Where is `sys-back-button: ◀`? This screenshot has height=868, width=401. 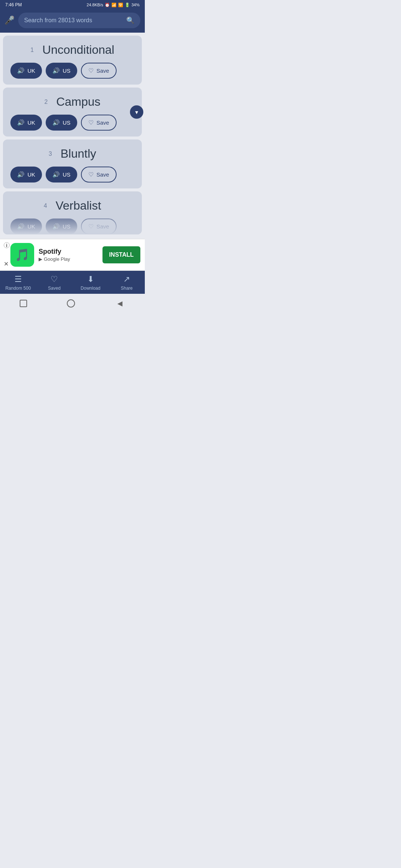 sys-back-button: ◀ is located at coordinates (120, 303).